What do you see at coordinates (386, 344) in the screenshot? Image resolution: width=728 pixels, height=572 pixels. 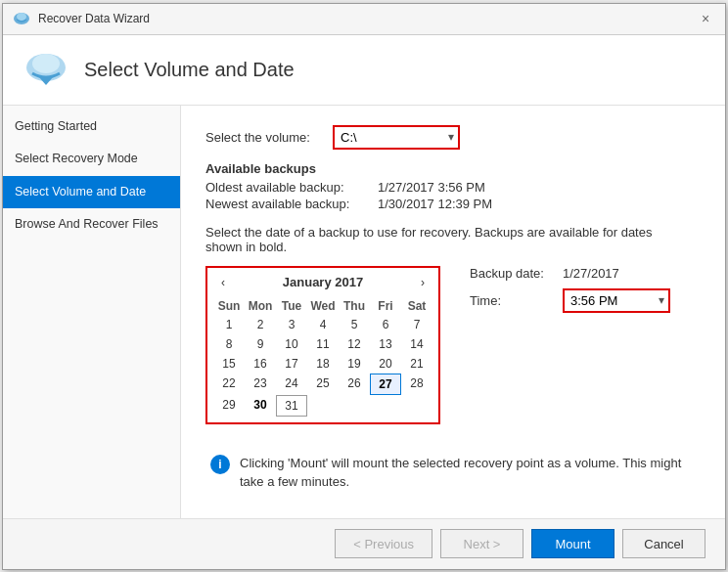 I see `cal-day-13: 13` at bounding box center [386, 344].